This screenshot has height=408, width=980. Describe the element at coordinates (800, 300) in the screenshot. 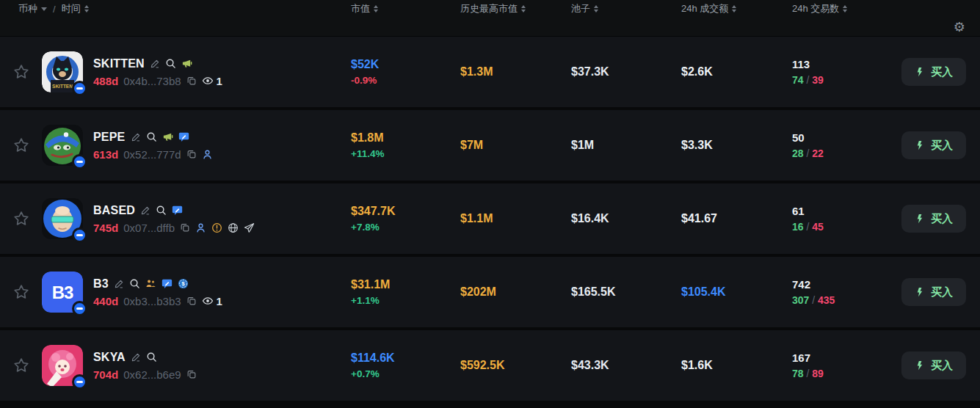

I see `tx-count-buys: 307` at that location.